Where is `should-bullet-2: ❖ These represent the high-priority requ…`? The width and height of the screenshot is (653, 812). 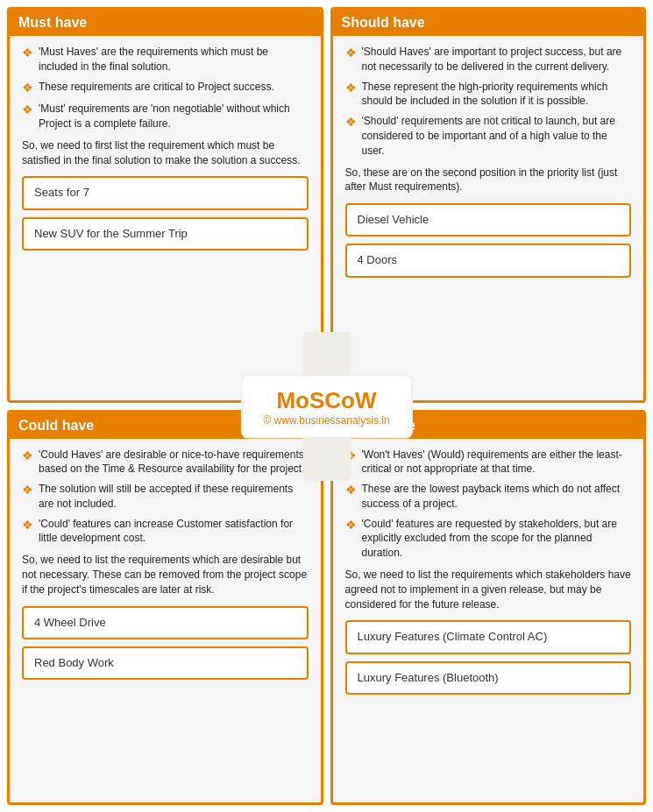 should-bullet-2: ❖ These represent the high-priority requ… is located at coordinates (489, 95).